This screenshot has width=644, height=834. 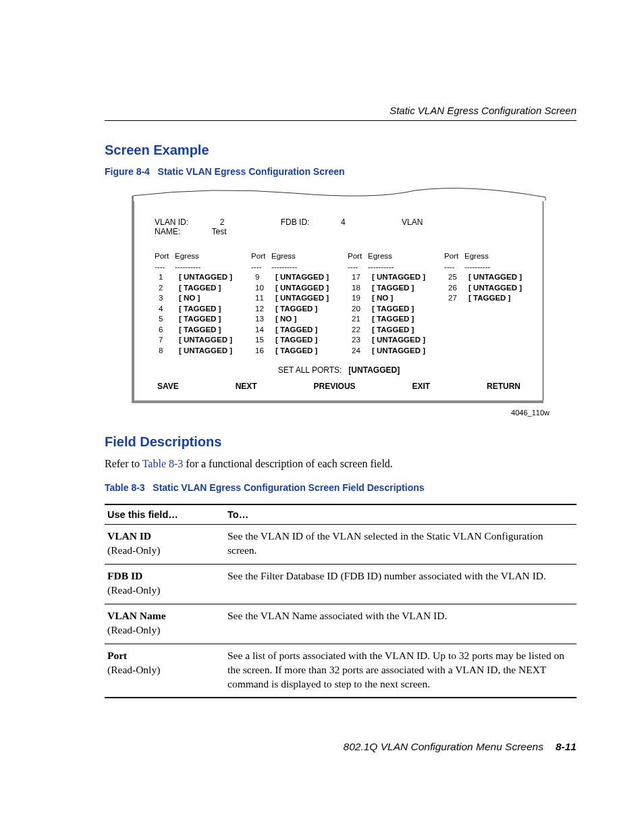 What do you see at coordinates (374, 370) in the screenshot?
I see `set-all-value: [UNTAGGED]` at bounding box center [374, 370].